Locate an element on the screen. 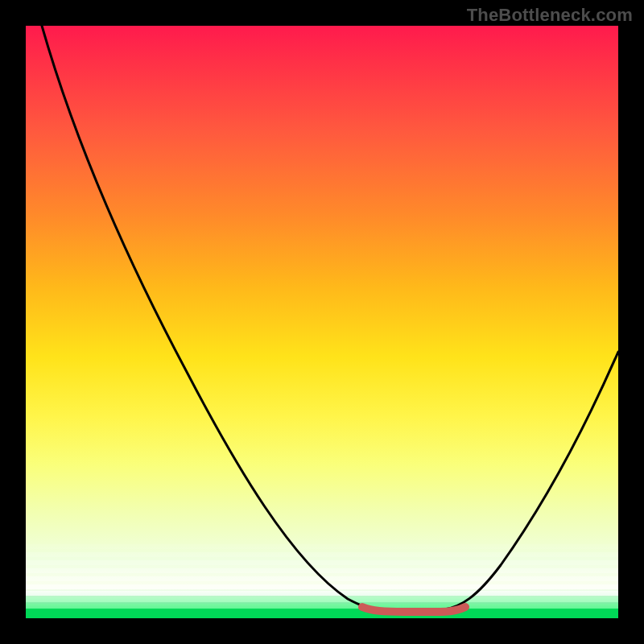  optimal-range-marker is located at coordinates (414, 609).